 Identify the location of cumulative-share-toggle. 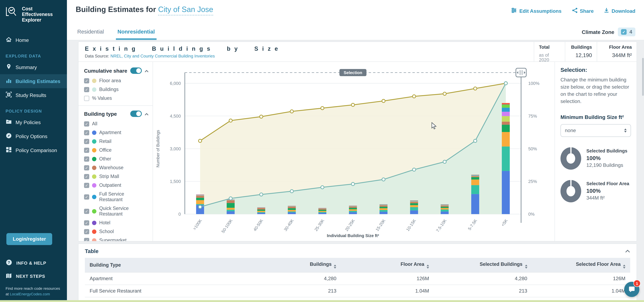
(136, 71).